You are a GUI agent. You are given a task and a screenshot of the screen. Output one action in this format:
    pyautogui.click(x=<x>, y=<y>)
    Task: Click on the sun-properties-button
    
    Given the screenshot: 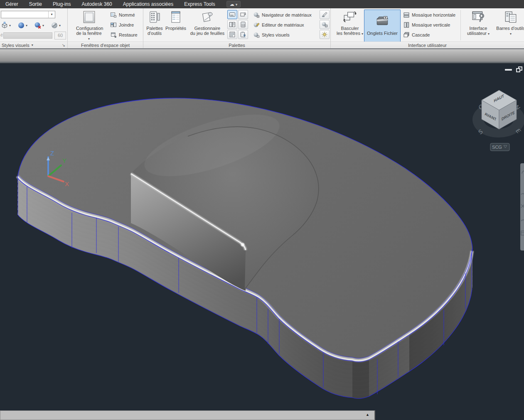 What is the action you would take?
    pyautogui.click(x=325, y=34)
    